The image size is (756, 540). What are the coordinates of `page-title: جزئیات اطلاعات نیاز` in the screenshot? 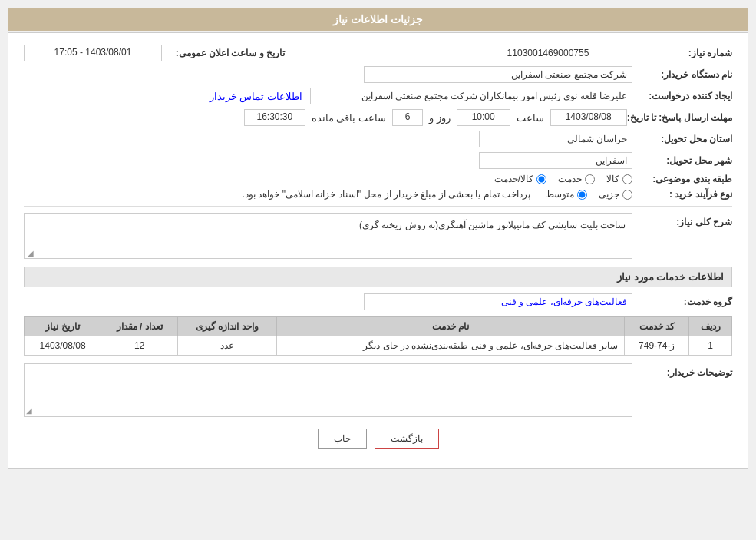 It's located at (378, 19).